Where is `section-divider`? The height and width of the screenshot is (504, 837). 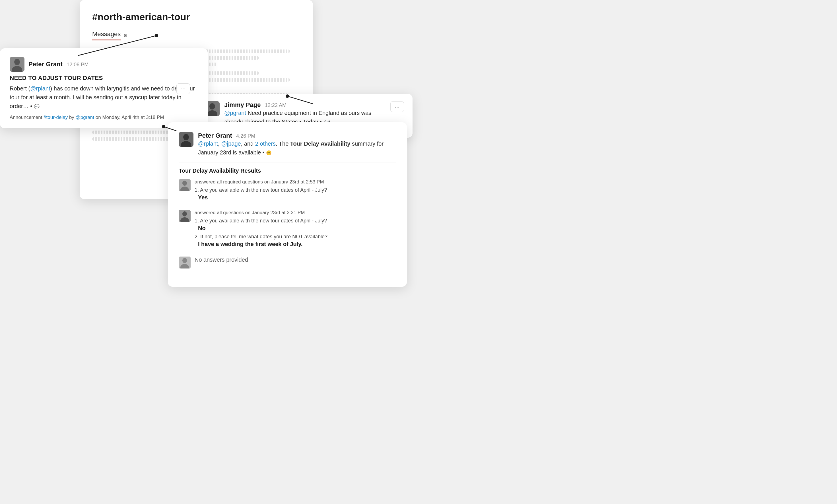
section-divider is located at coordinates (287, 162).